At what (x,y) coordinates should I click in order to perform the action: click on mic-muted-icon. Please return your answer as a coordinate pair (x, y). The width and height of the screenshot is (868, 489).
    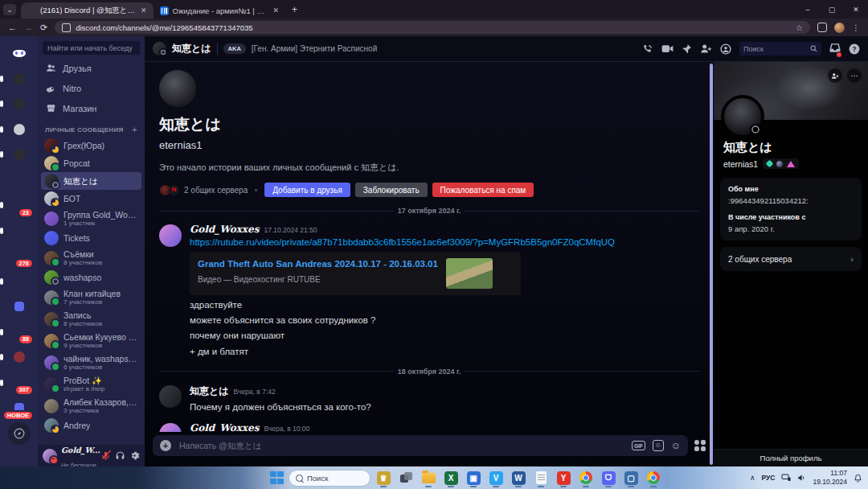
    Looking at the image, I should click on (106, 455).